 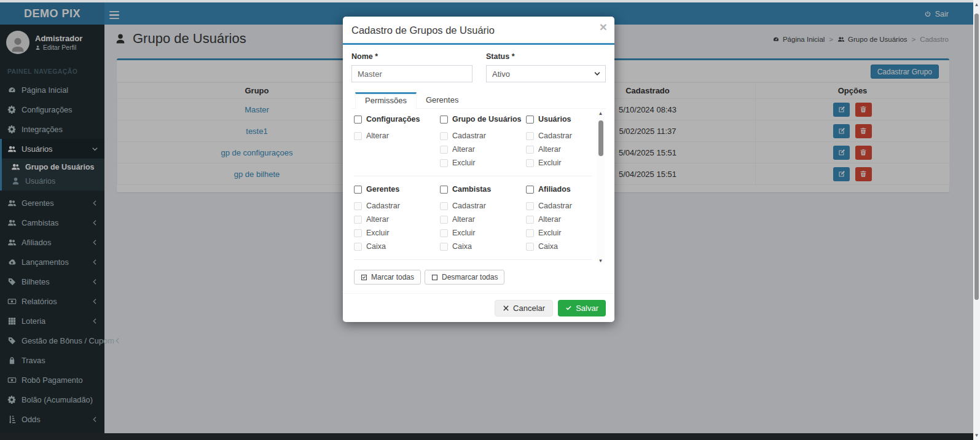 I want to click on check-icon, so click(x=569, y=308).